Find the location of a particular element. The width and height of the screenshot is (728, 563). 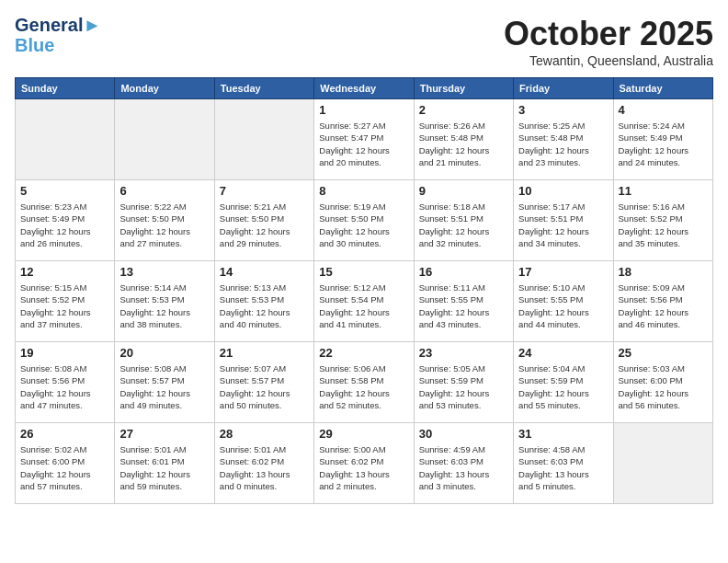

week-row-3: 12Sunrise: 5:15 AM Sunset: 5:52 PM Dayli… is located at coordinates (364, 302).